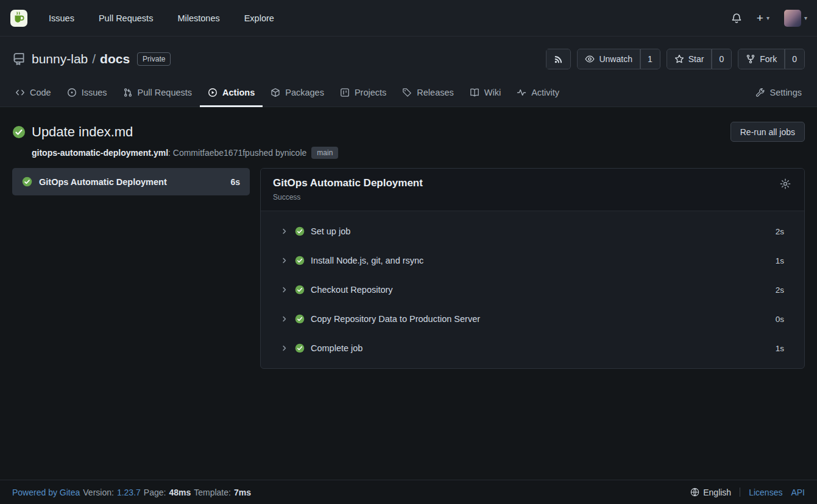 Image resolution: width=817 pixels, height=504 pixels. What do you see at coordinates (115, 59) in the screenshot?
I see `repo-name-link: docs` at bounding box center [115, 59].